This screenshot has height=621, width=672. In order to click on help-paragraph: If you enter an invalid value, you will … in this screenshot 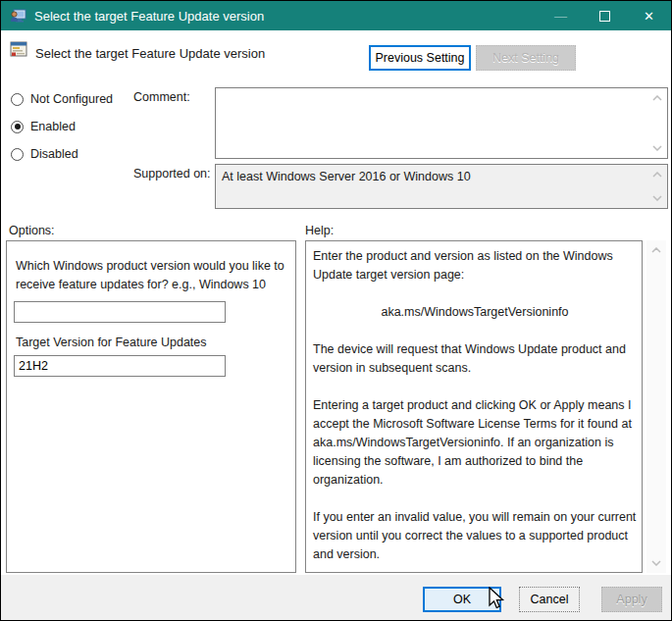, I will do `click(475, 536)`.